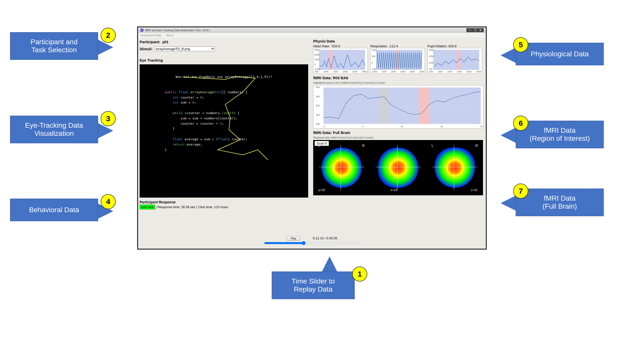 The image size is (644, 362). Describe the element at coordinates (312, 35) in the screenshot. I see `menu-bar: Experiment Data About` at that location.